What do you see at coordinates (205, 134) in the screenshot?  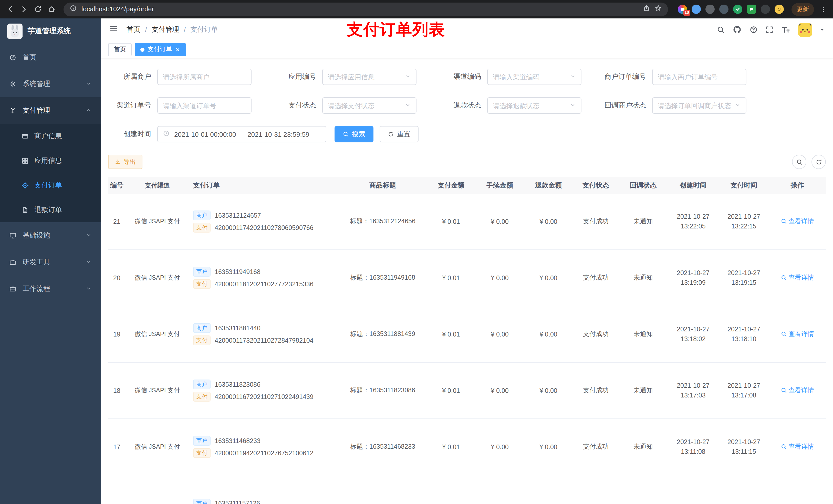 I see `date-start: 2021-10-01 00:00:00` at bounding box center [205, 134].